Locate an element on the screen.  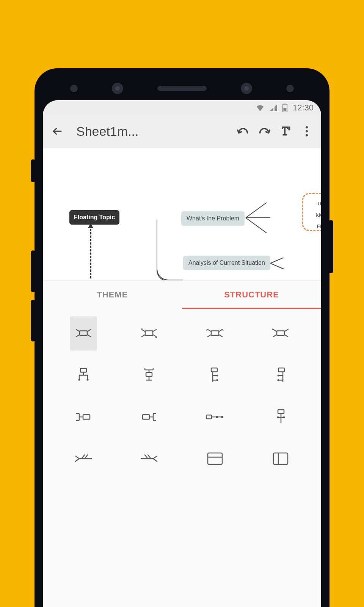
redo-icon is located at coordinates (264, 131).